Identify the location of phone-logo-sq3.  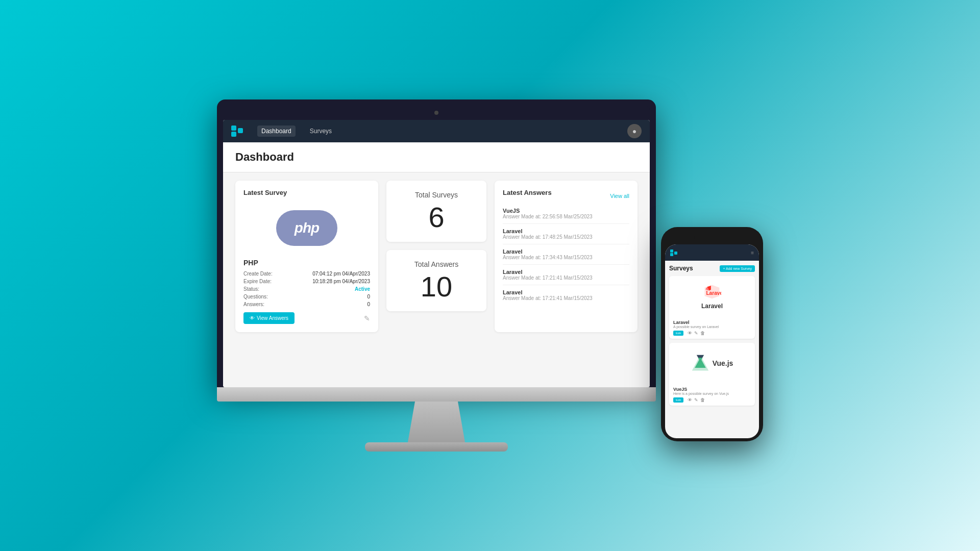
(676, 253).